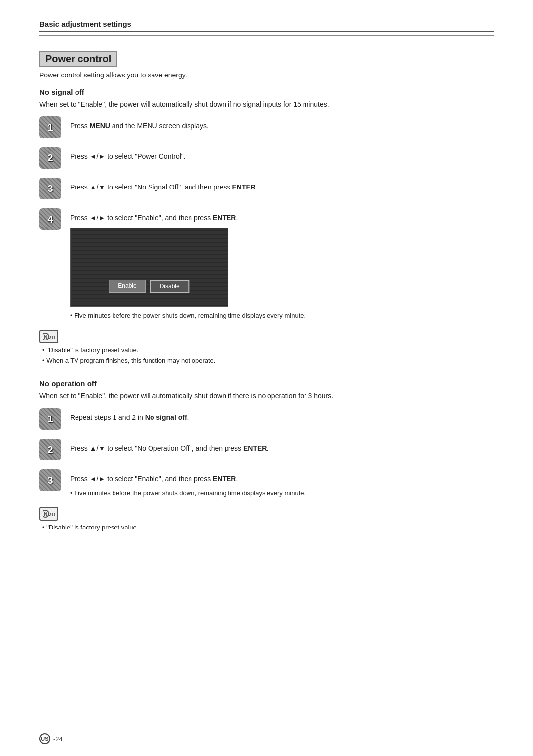 This screenshot has height=756, width=533. Describe the element at coordinates (188, 216) in the screenshot. I see `step-4-text: Press ◄/► to select "Enable", and then p…` at that location.